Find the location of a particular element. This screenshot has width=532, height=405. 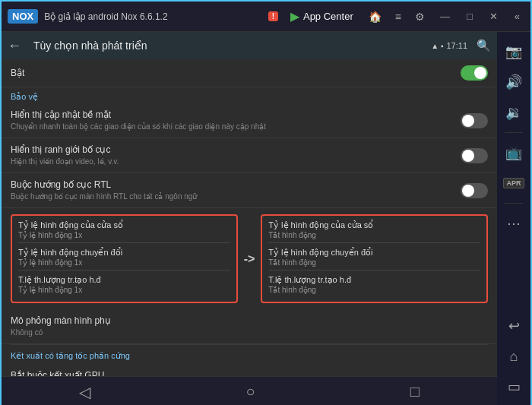

app-title: Bộ giả lập android Nox 6.6.1.2 is located at coordinates (153, 17).